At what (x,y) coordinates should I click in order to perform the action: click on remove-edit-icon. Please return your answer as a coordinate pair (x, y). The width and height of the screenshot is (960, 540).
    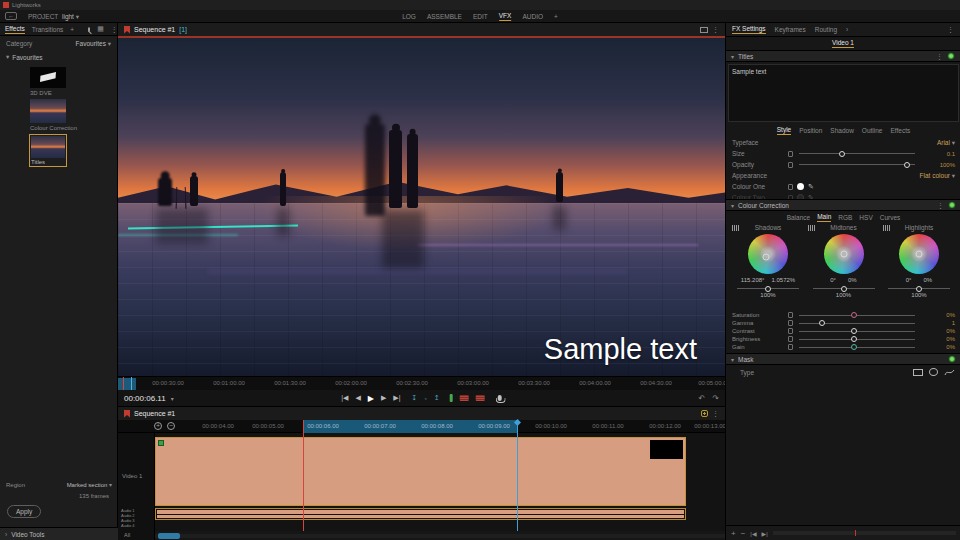
    Looking at the image, I should click on (464, 398).